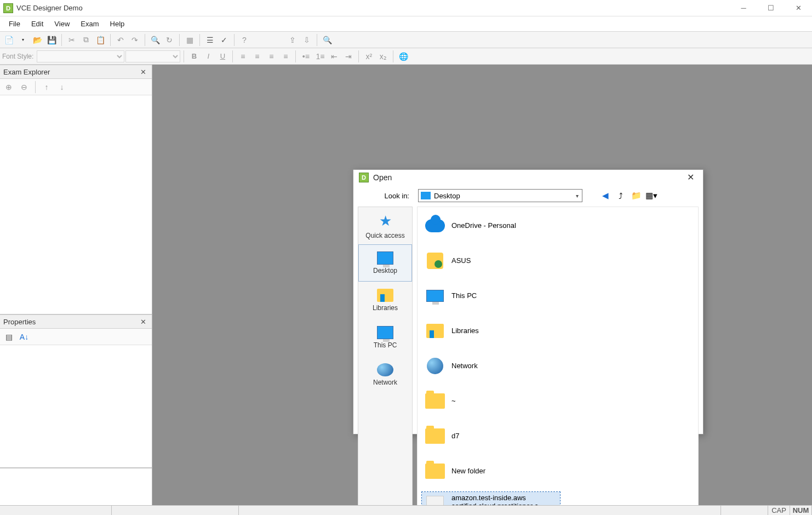 Image resolution: width=812 pixels, height=515 pixels. I want to click on bold-icon: B, so click(194, 56).